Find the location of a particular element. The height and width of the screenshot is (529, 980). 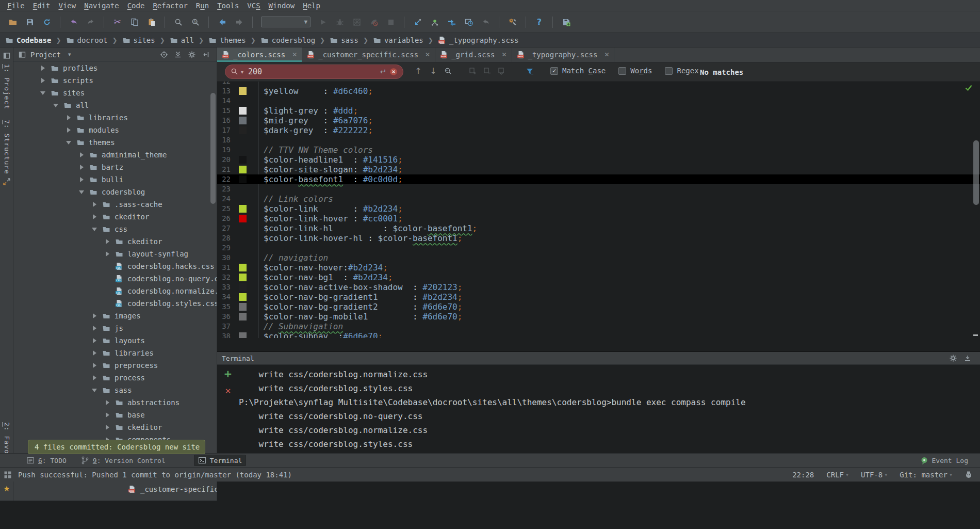

code-line-21: 21$color-site-slogan: #b2d234; is located at coordinates (598, 169).